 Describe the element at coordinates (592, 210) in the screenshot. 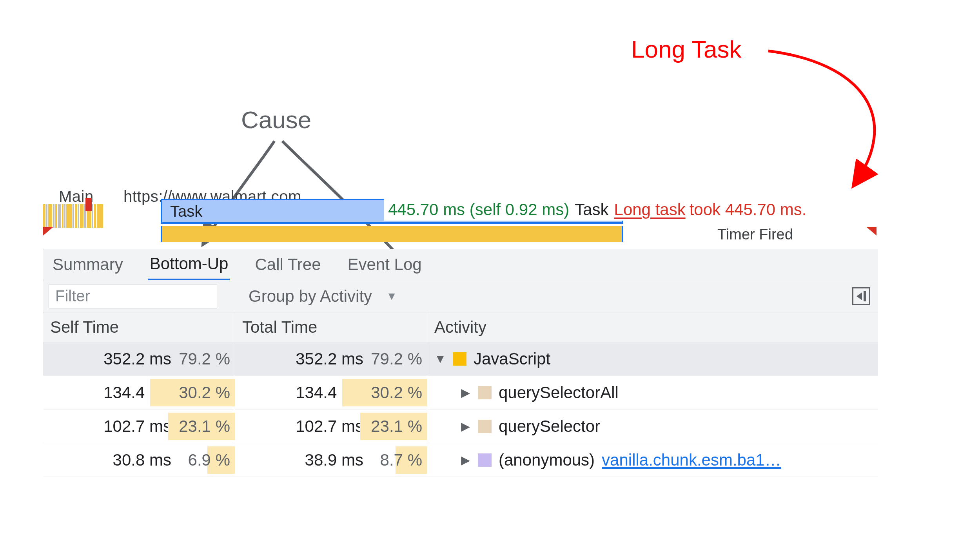

I see `task-name: Task` at that location.